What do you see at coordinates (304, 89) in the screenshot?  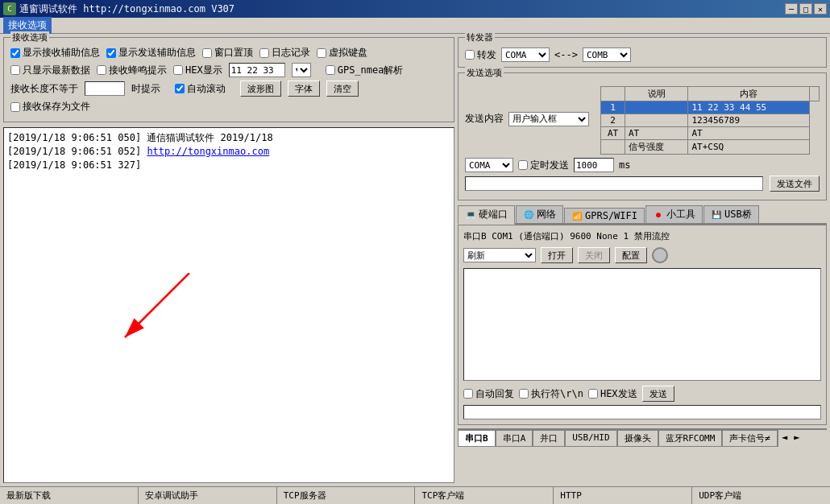 I see `font-button: 字体` at bounding box center [304, 89].